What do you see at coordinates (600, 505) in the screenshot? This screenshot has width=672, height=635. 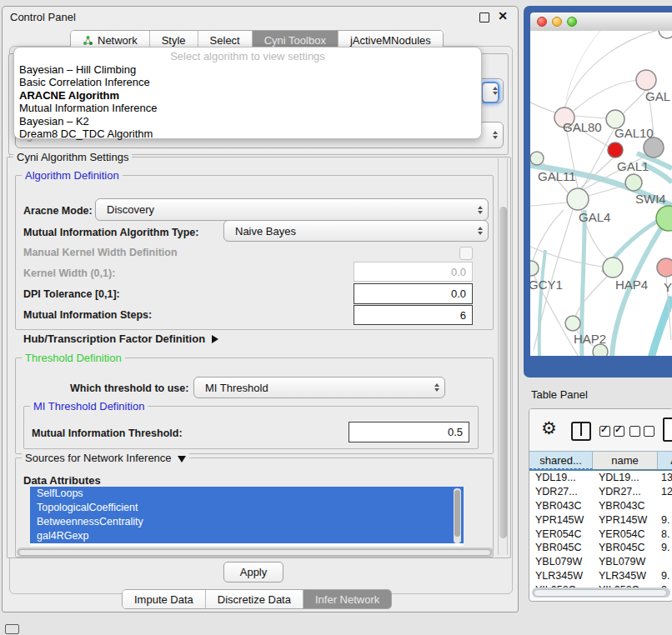 I see `table-panel: ⚙ shared...nameA YDL19...YDL19...13YDR27…` at bounding box center [600, 505].